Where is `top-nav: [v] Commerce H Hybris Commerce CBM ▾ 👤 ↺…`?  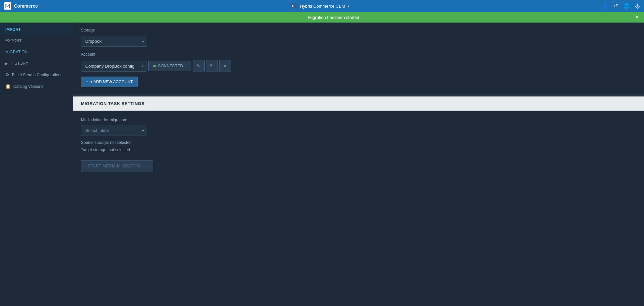 top-nav: [v] Commerce H Hybris Commerce CBM ▾ 👤 ↺… is located at coordinates (322, 6).